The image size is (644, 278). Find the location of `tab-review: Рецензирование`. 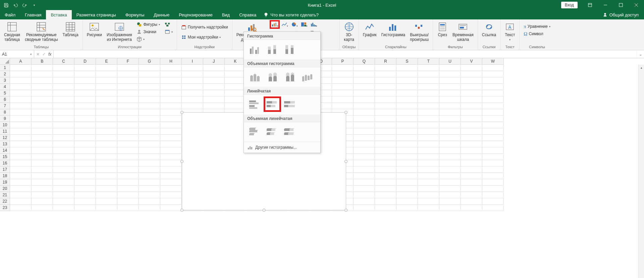

tab-review: Рецензирование is located at coordinates (196, 15).